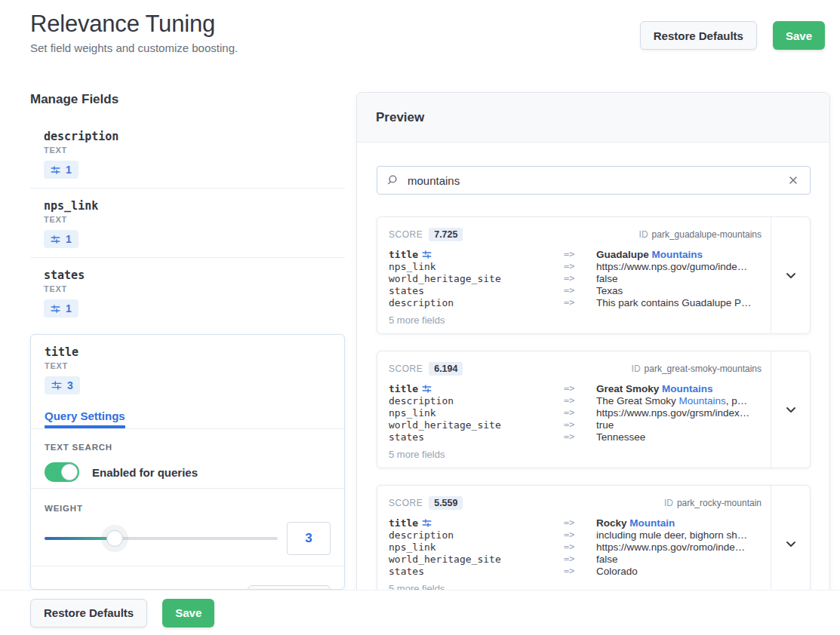  I want to click on field-row: description=>This park contains Guadalup…, so click(575, 302).